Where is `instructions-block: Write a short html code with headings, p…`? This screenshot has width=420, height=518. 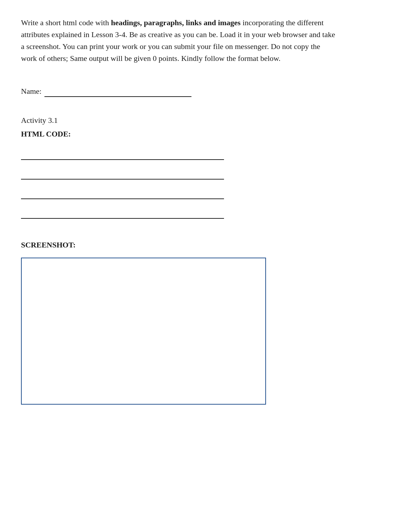 instructions-block: Write a short html code with headings, p… is located at coordinates (178, 41).